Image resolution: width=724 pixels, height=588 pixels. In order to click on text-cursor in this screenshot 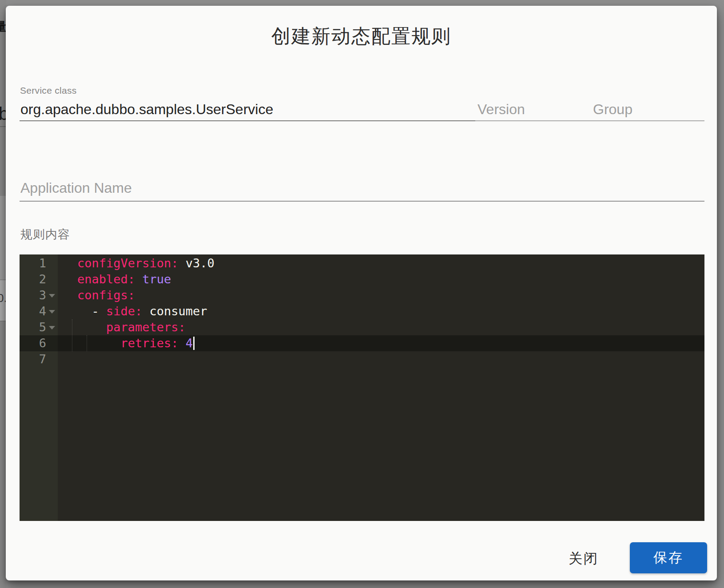, I will do `click(194, 343)`.